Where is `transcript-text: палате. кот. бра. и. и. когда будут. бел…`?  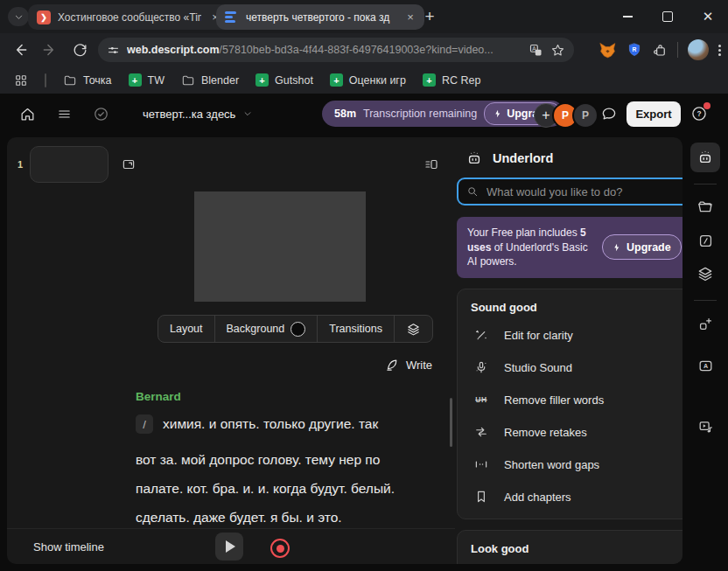 transcript-text: палате. кот. бра. и. и. когда будут. бел… is located at coordinates (282, 488).